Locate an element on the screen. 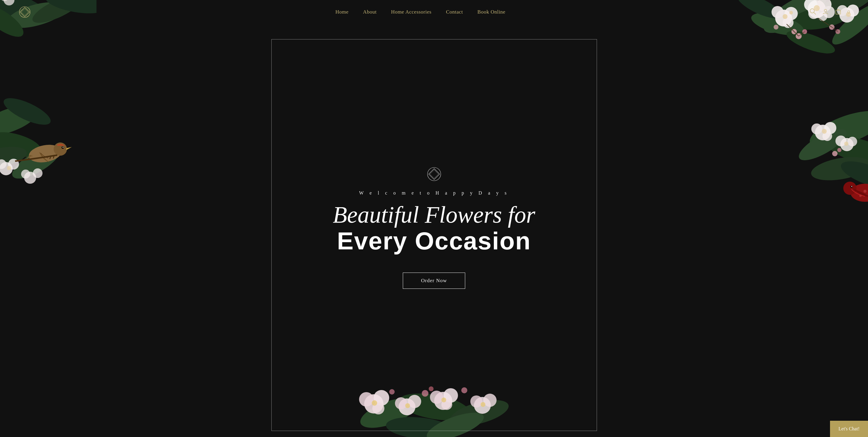 This screenshot has width=868, height=437. logo is located at coordinates (25, 12).